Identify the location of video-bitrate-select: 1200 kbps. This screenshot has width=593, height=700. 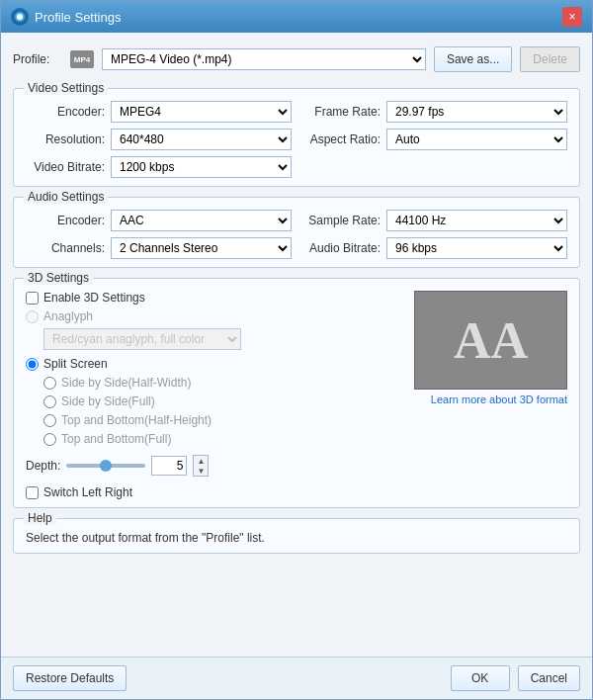
(202, 167).